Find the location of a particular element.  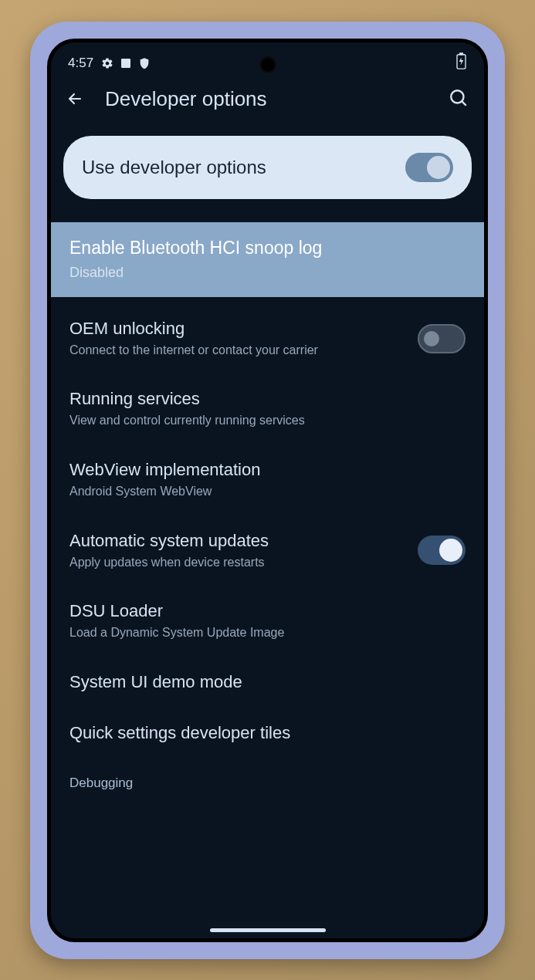

setting-running-services: Running services View and control curren… is located at coordinates (267, 409).